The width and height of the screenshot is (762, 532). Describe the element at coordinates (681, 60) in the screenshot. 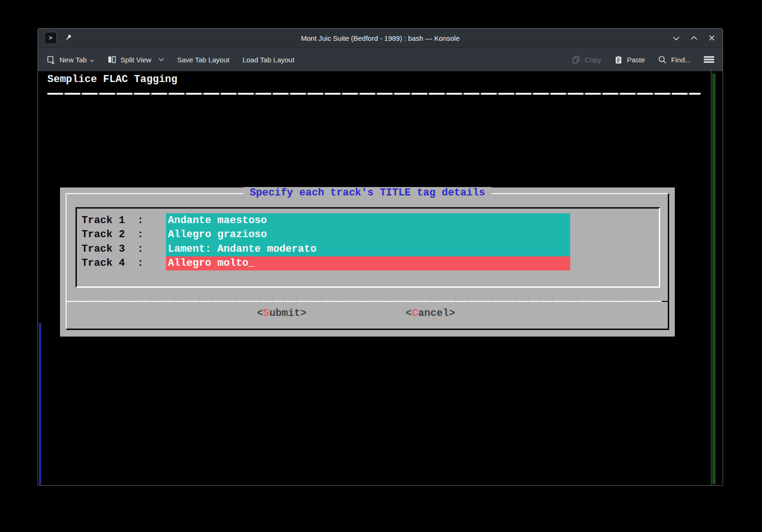

I see `find-label: Find...` at that location.